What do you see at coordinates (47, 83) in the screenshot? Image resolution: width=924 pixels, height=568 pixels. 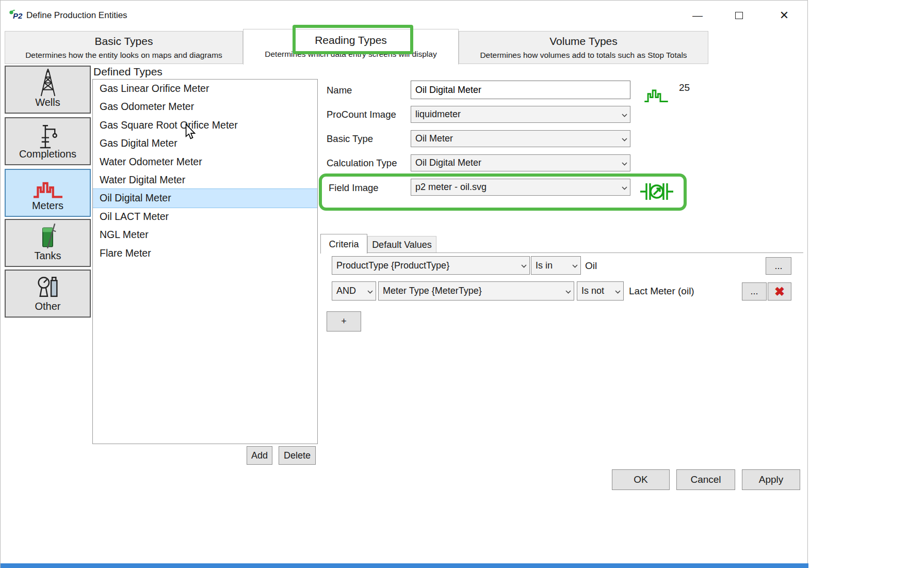 I see `wells-derrick-icon` at bounding box center [47, 83].